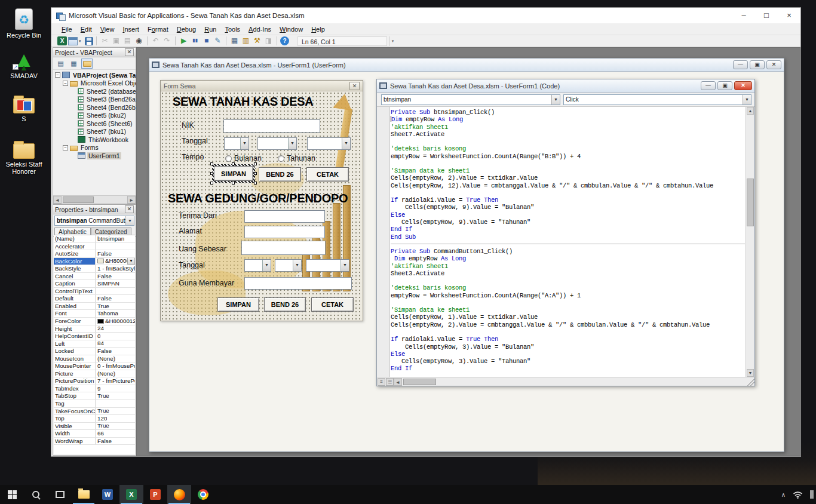 The width and height of the screenshot is (816, 504). Describe the element at coordinates (203, 494) in the screenshot. I see `chrome-button` at that location.